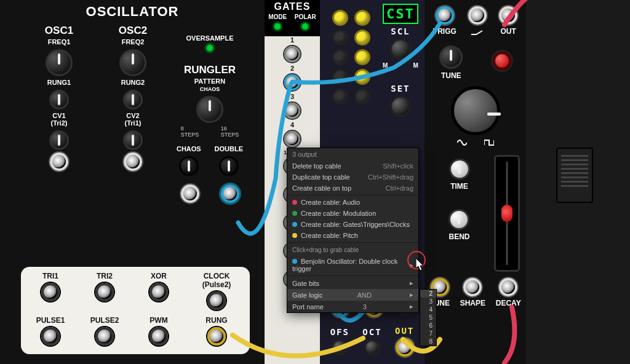 The height and width of the screenshot is (364, 630). Describe the element at coordinates (133, 100) in the screenshot. I see `rung2-knob` at that location.